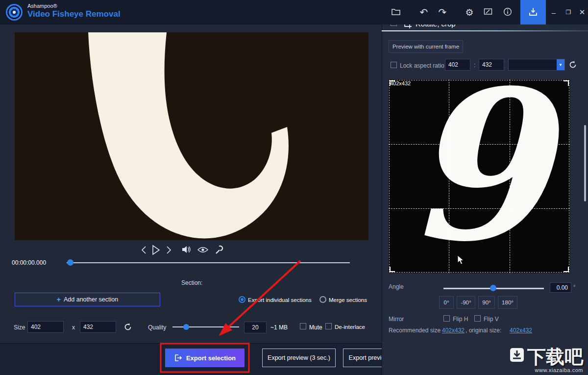 Image resolution: width=588 pixels, height=375 pixels. What do you see at coordinates (447, 319) in the screenshot?
I see `flip-h-checkbox` at bounding box center [447, 319].